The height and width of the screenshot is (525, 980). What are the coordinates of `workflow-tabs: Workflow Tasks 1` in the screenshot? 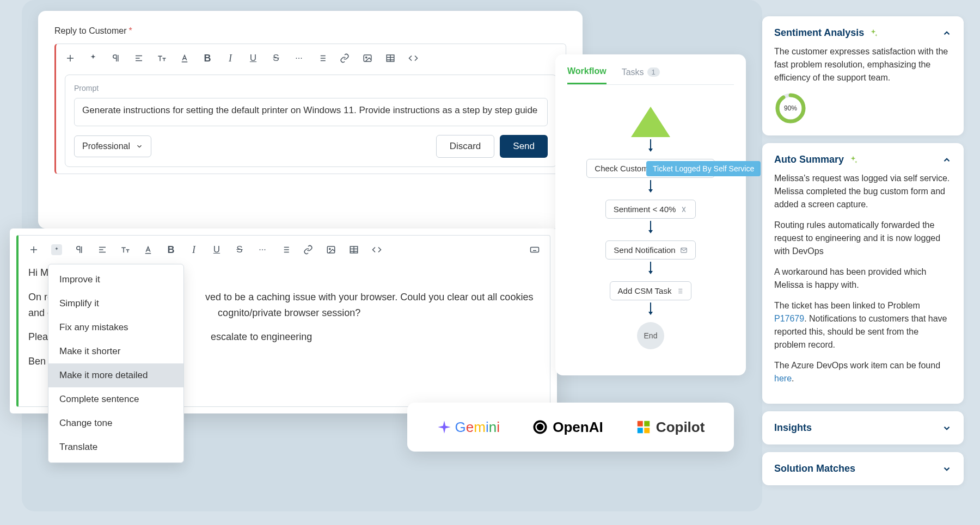 It's located at (651, 76).